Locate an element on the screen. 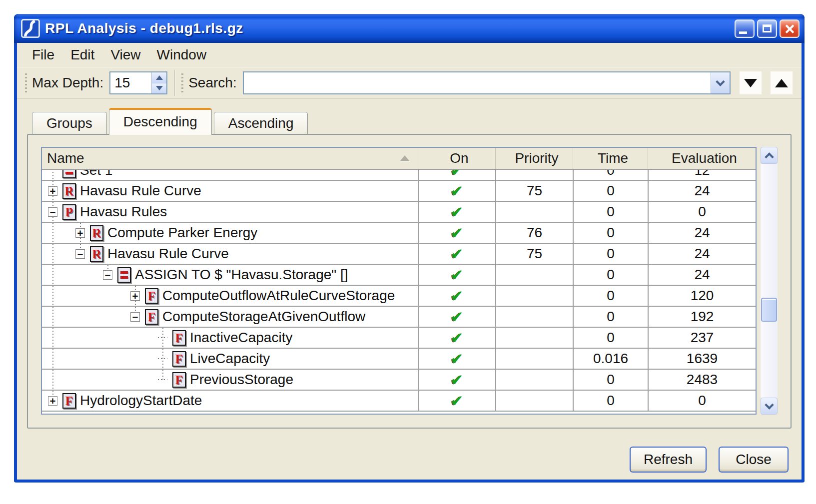 This screenshot has width=816, height=504. sort-ascending-icon is located at coordinates (405, 158).